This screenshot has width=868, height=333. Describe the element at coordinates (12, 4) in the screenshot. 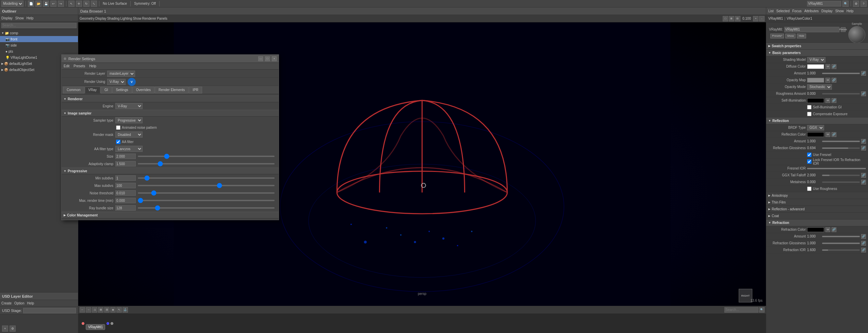

I see `mode-selector: Modelling` at that location.